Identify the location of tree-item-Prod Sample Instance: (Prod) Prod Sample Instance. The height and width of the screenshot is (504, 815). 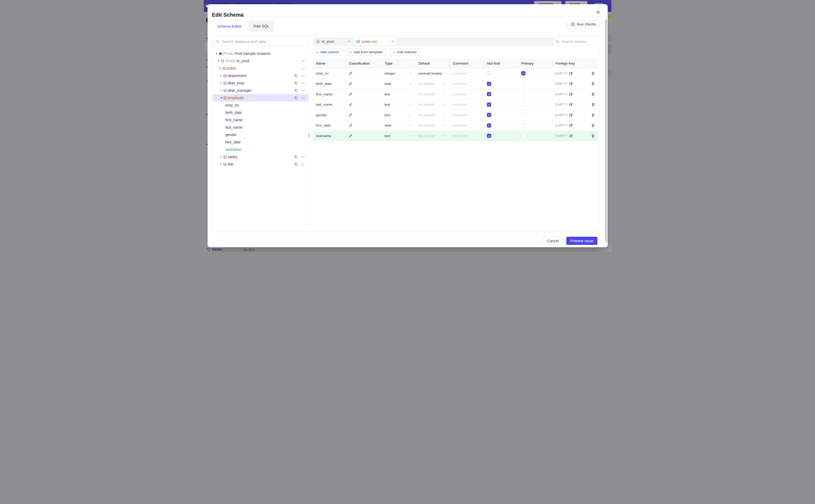
(260, 53).